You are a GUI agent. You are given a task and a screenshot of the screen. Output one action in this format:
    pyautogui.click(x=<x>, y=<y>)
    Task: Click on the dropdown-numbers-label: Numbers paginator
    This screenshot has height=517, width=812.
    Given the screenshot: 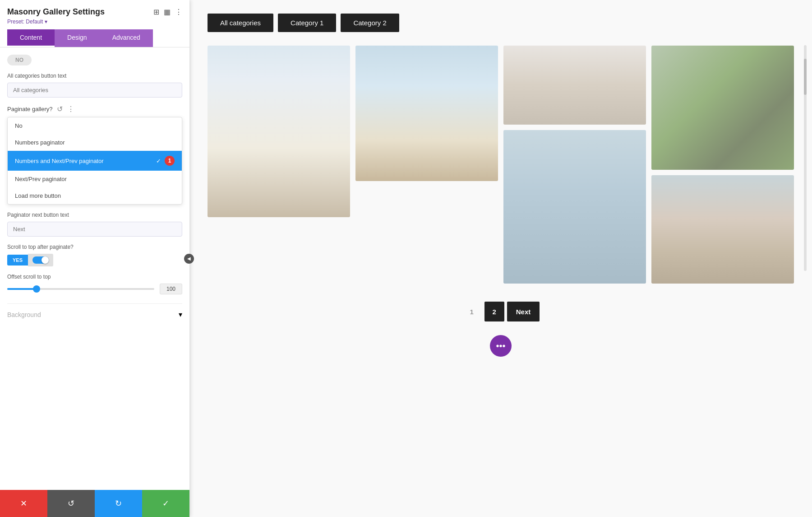 What is the action you would take?
    pyautogui.click(x=40, y=143)
    